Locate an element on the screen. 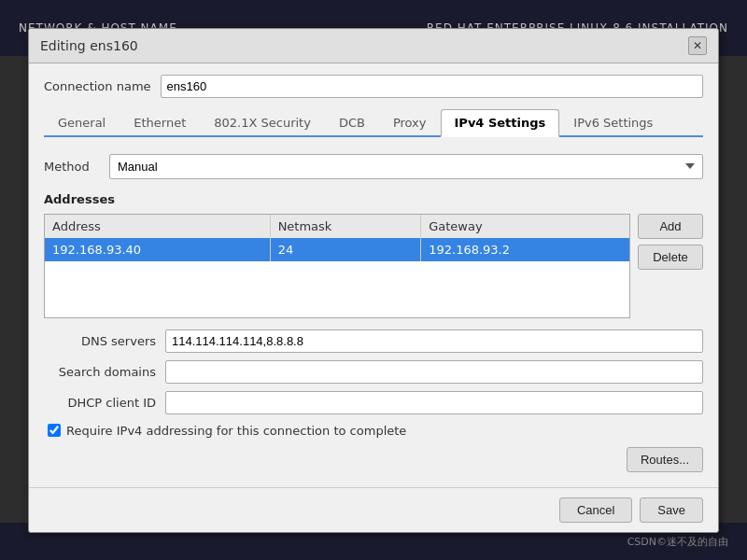 This screenshot has height=560, width=747. require-ipv4-checkbox is located at coordinates (54, 430).